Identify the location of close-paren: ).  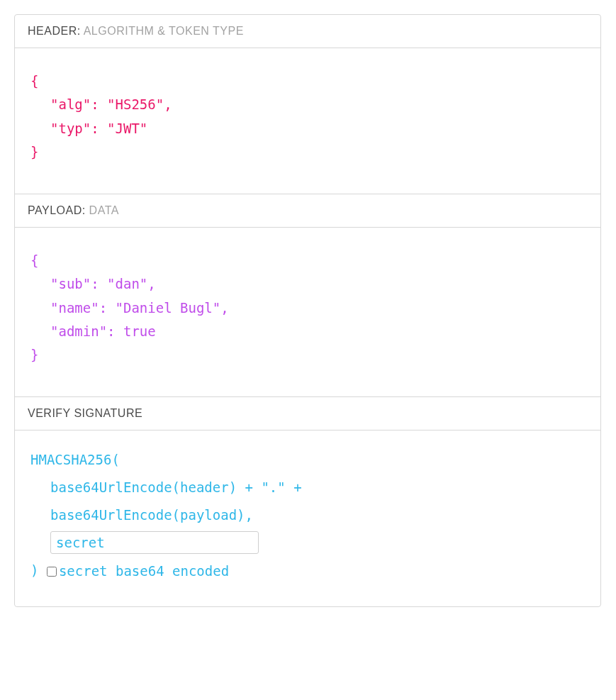
(38, 570).